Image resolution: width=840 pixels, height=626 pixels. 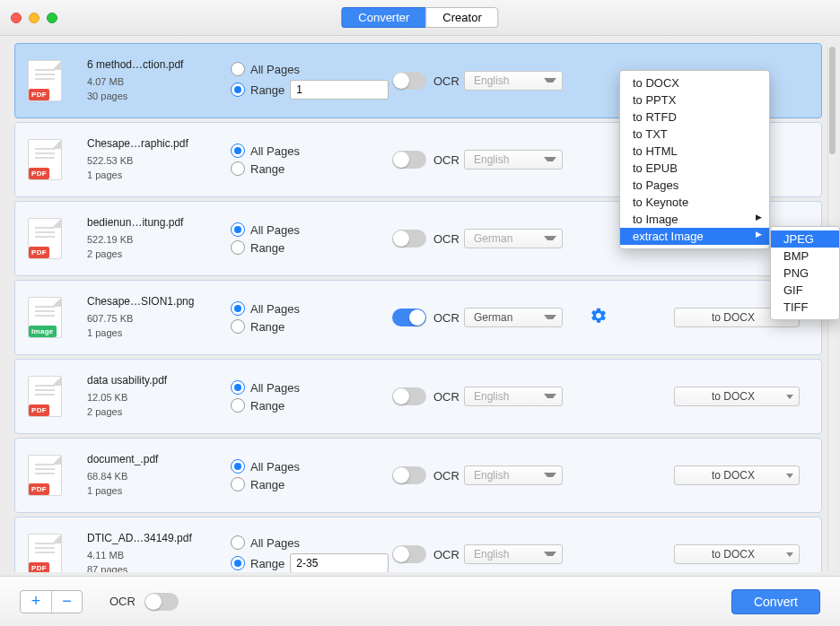 I want to click on menu-item: to EPUB, so click(x=695, y=169).